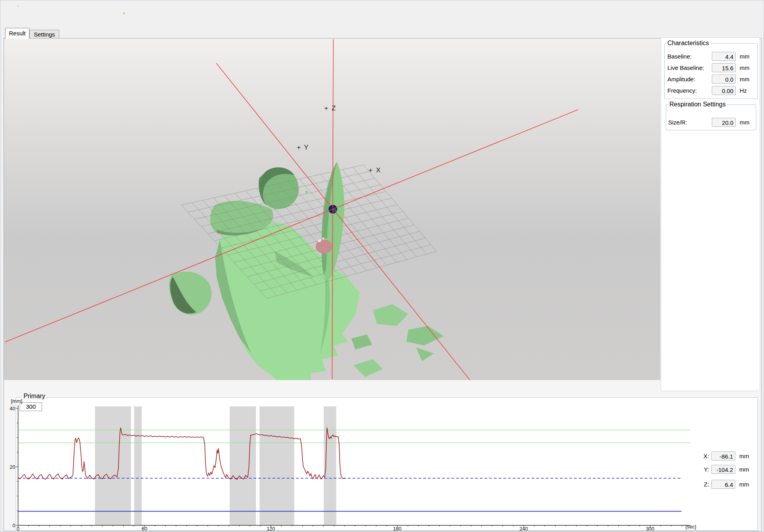 The height and width of the screenshot is (532, 764). Describe the element at coordinates (711, 117) in the screenshot. I see `respiration-settings-groupbox` at that location.